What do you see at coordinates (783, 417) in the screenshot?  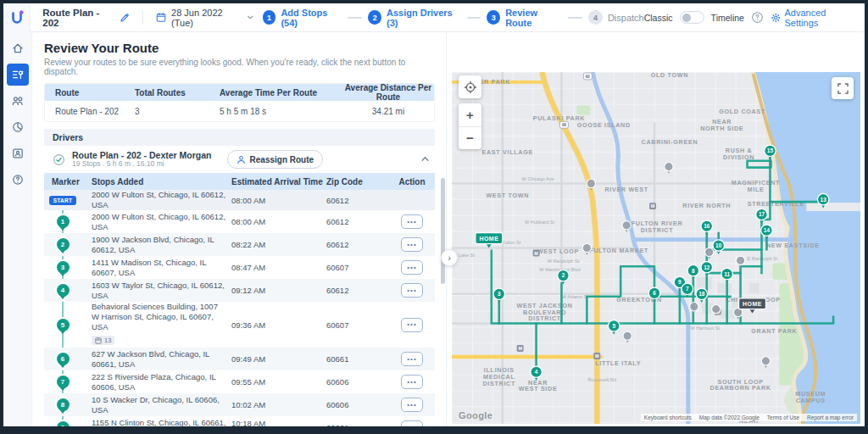 I see `map-attribution-item: Terms of Use` at bounding box center [783, 417].